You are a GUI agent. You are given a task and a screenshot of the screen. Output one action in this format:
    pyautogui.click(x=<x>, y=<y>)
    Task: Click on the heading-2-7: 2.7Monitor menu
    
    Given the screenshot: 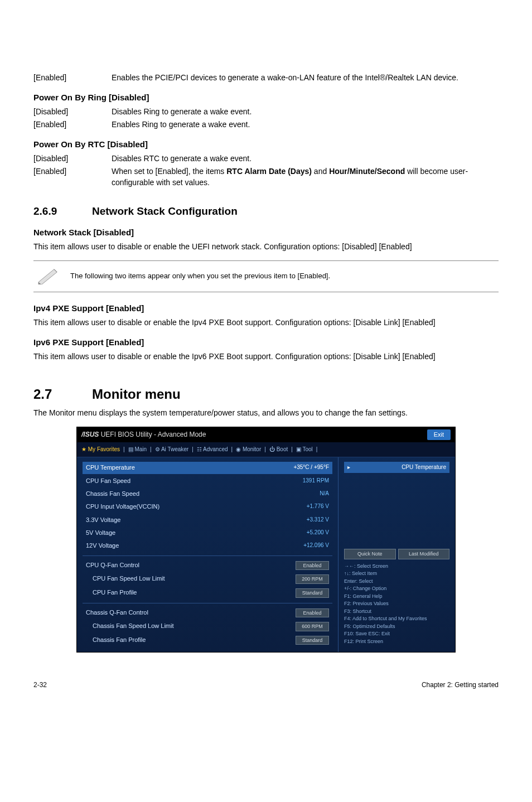 What is the action you would take?
    pyautogui.click(x=266, y=394)
    